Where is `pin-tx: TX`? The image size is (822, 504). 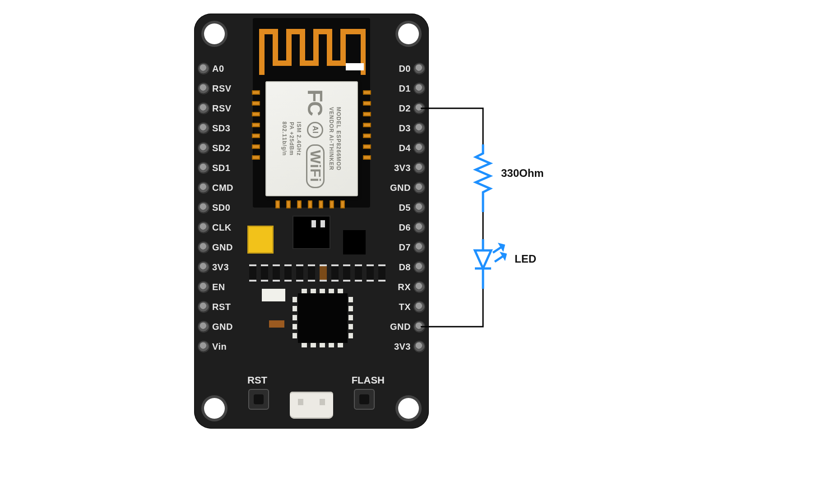
pin-tx: TX is located at coordinates (407, 307).